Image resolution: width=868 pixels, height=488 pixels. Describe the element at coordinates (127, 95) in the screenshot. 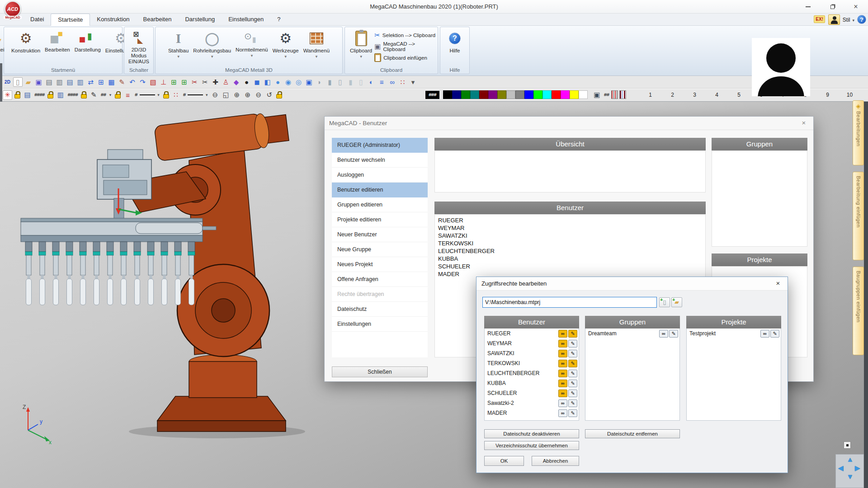

I see `line-width-button: ≡` at that location.